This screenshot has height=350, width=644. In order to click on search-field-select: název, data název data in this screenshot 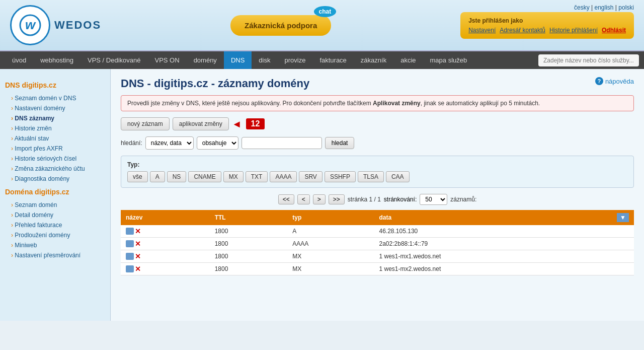, I will do `click(170, 143)`.